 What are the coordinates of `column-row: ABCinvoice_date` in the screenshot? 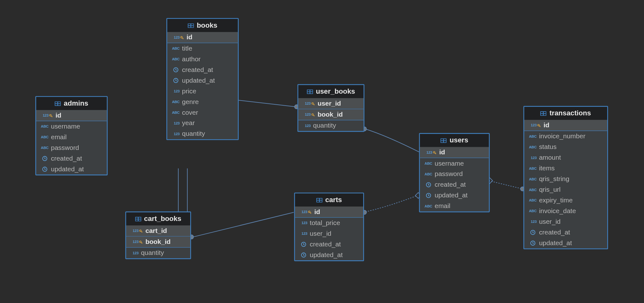 It's located at (566, 211).